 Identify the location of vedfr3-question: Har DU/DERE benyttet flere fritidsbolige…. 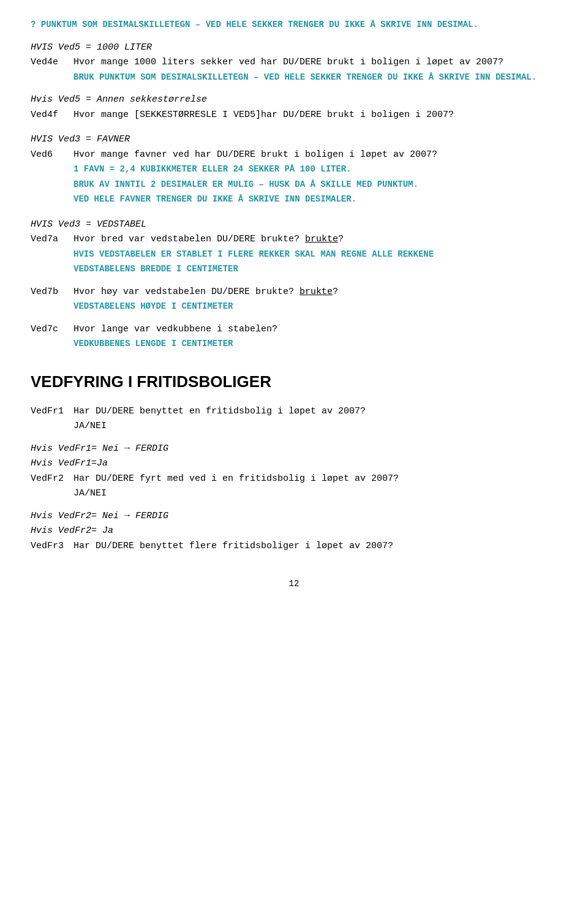
(315, 546).